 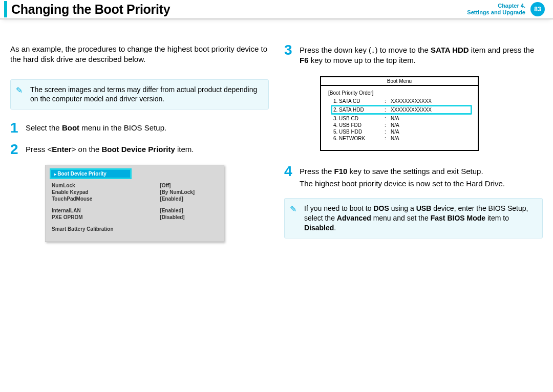 I want to click on boot-key: 6. NETWORK, so click(x=359, y=138).